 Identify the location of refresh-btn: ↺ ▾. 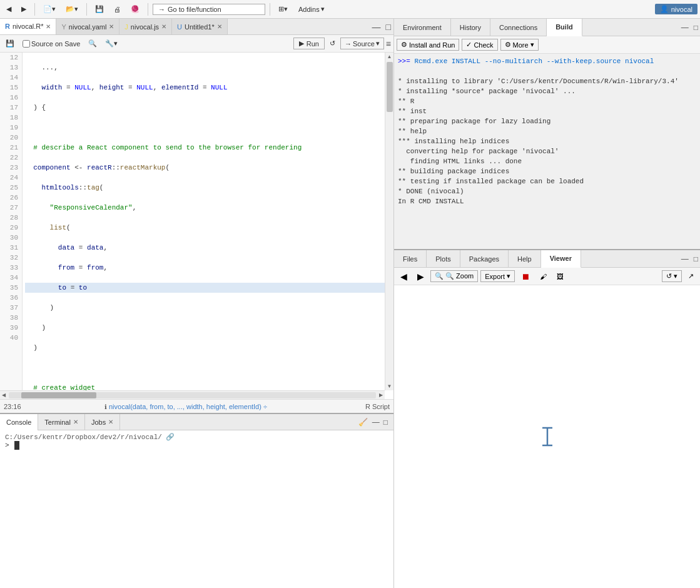
(672, 276).